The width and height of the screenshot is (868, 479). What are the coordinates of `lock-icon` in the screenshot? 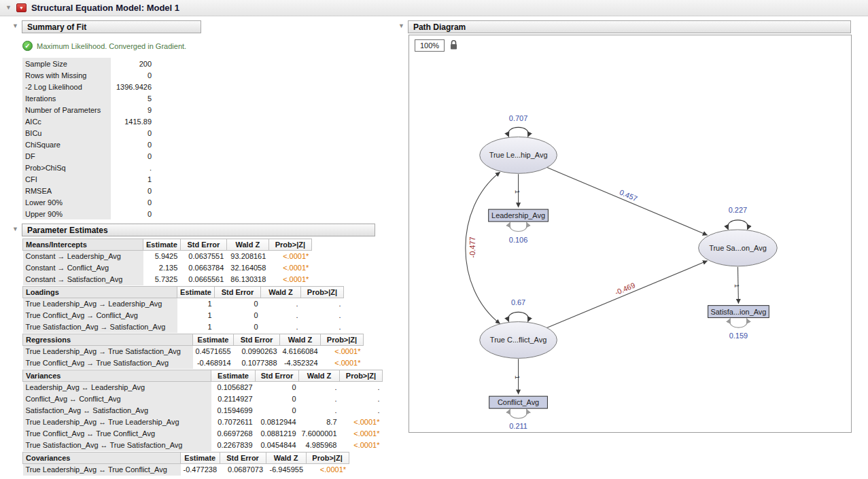 It's located at (454, 46).